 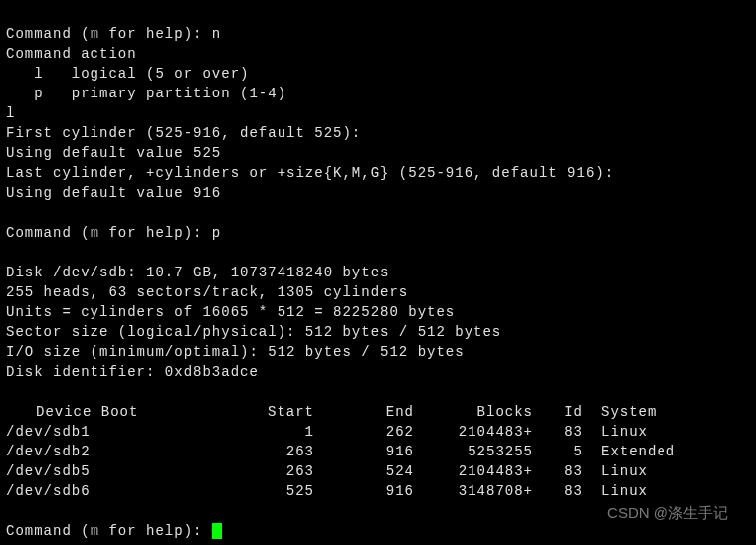 I want to click on line: Disk identifier: 0xd8b3adce, so click(x=132, y=372).